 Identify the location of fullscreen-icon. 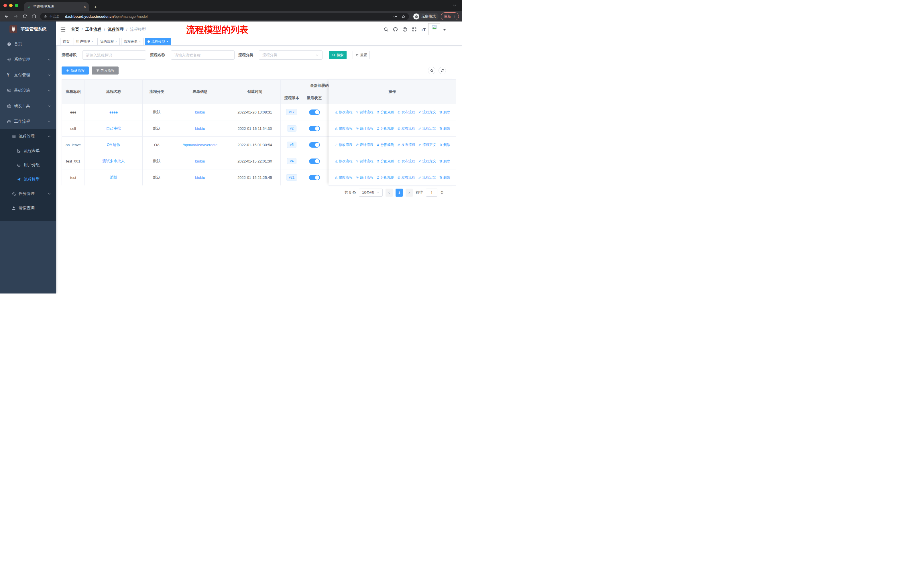
(414, 29).